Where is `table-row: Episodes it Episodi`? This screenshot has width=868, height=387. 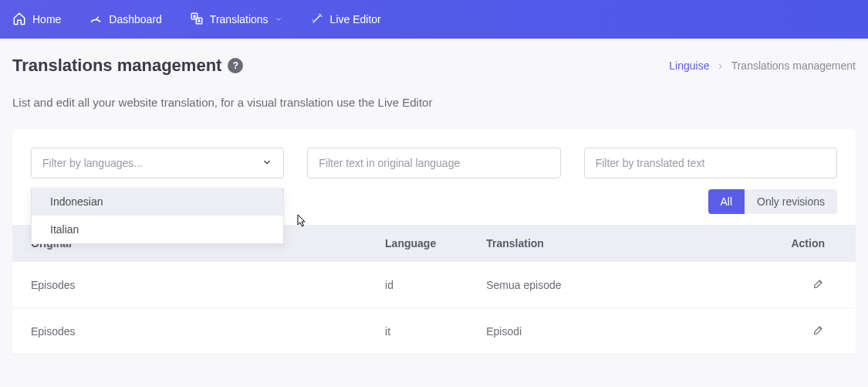 table-row: Episodes it Episodi is located at coordinates (434, 331).